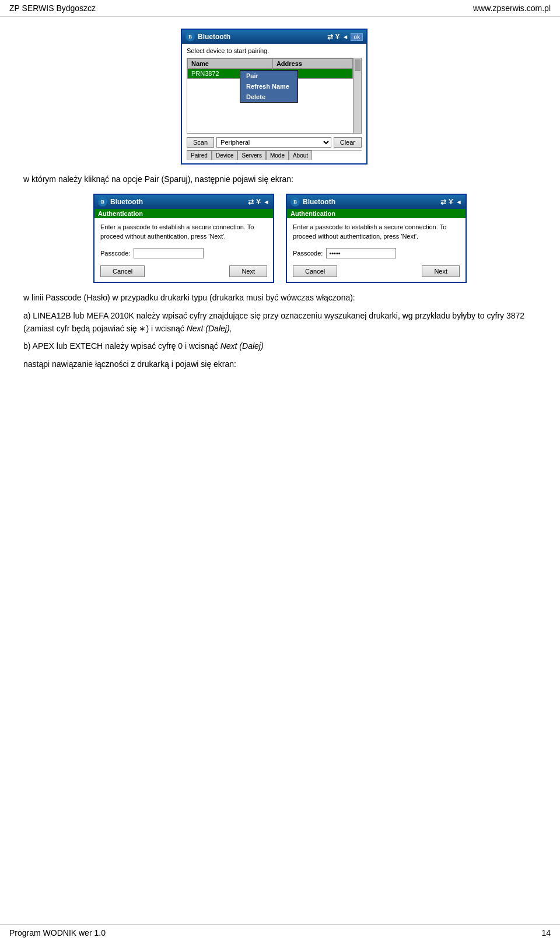  I want to click on auth-left-passcode-label: Passcode:, so click(116, 253).